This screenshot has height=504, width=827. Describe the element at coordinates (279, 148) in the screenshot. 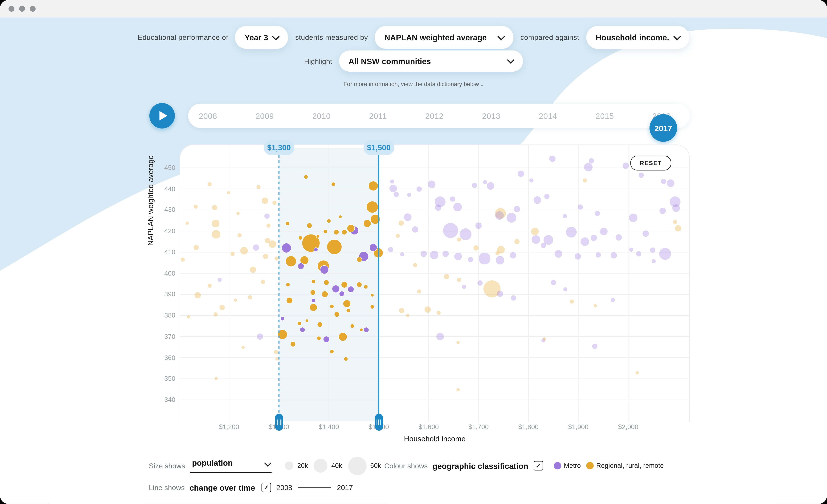

I see `selection-min-pill: $1,300` at that location.